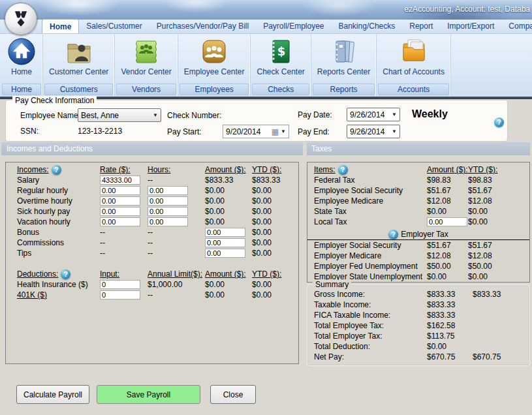  What do you see at coordinates (152, 295) in the screenshot?
I see `deduction-row: 401K ($) -- $0.00 $0.00` at bounding box center [152, 295].